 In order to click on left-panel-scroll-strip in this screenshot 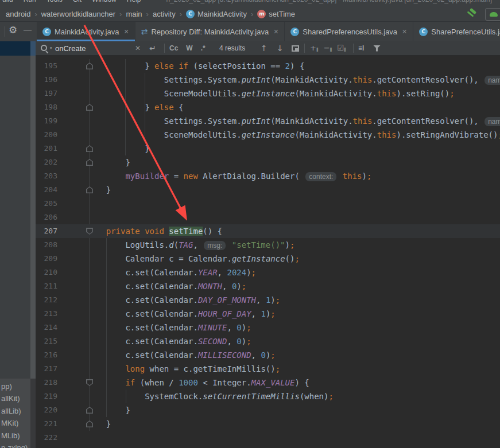, I will do `click(33, 217)`.